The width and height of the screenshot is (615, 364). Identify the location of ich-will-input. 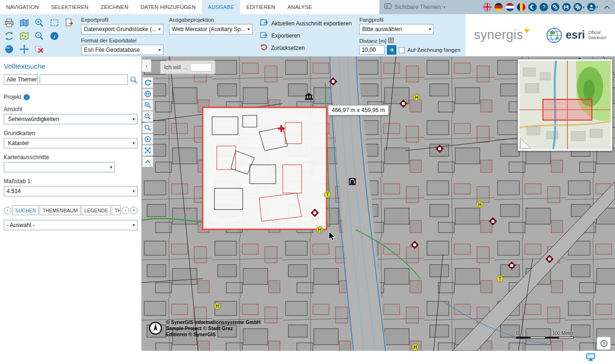
(201, 67).